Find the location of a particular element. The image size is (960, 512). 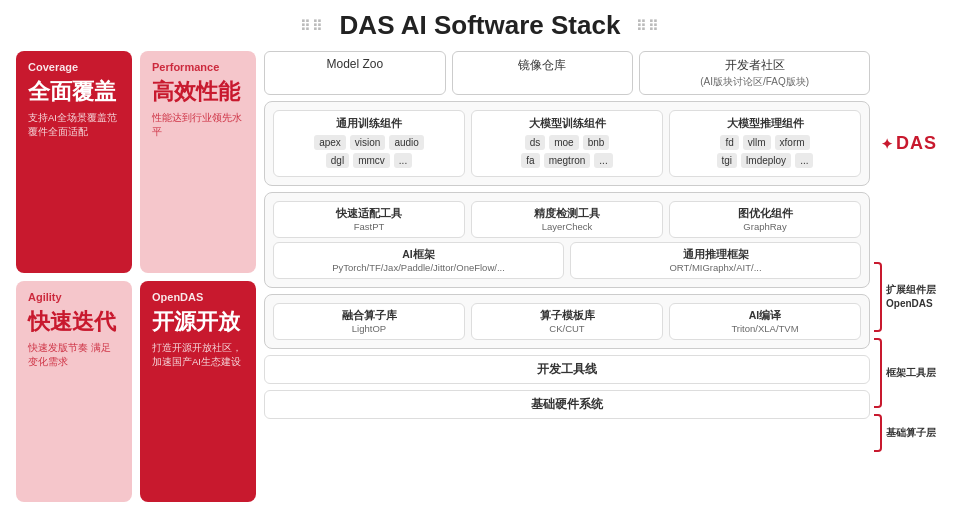

tag-apex: apex is located at coordinates (330, 142).